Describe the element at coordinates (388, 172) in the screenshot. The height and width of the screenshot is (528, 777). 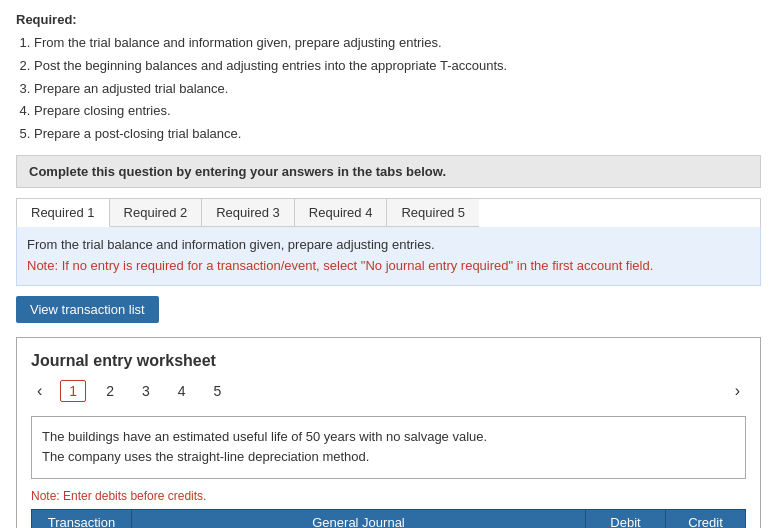
I see `complete-banner: Complete this question by entering your …` at that location.